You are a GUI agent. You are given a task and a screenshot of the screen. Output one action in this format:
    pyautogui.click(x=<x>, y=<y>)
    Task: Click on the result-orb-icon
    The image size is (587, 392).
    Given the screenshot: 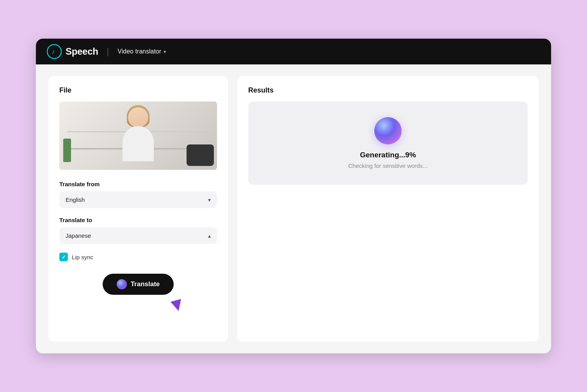 What is the action you would take?
    pyautogui.click(x=388, y=131)
    